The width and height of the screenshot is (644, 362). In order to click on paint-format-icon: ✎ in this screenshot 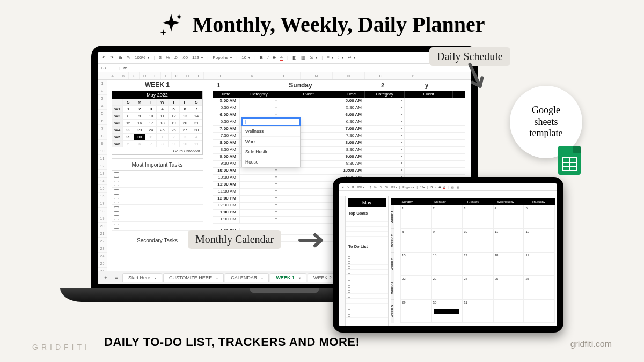, I will do `click(129, 58)`.